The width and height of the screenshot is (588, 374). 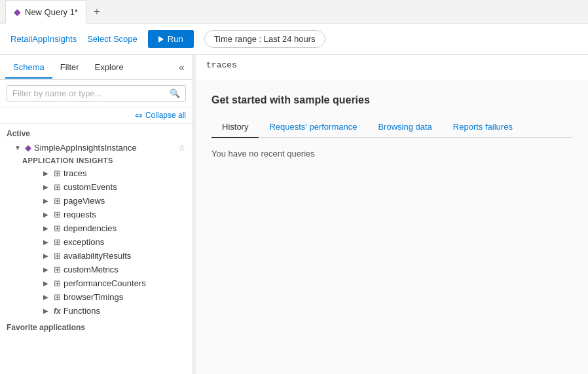 What do you see at coordinates (91, 270) in the screenshot?
I see `custommetrics-label: customMetrics` at bounding box center [91, 270].